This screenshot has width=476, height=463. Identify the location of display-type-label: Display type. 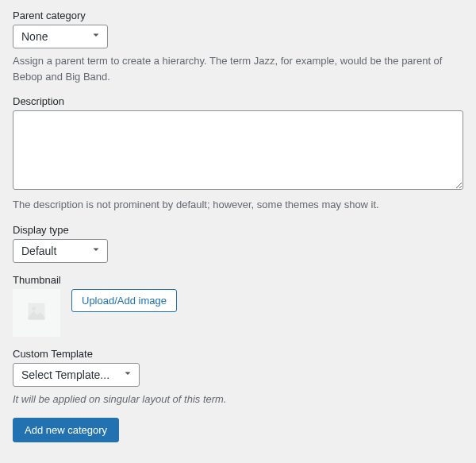
(238, 230).